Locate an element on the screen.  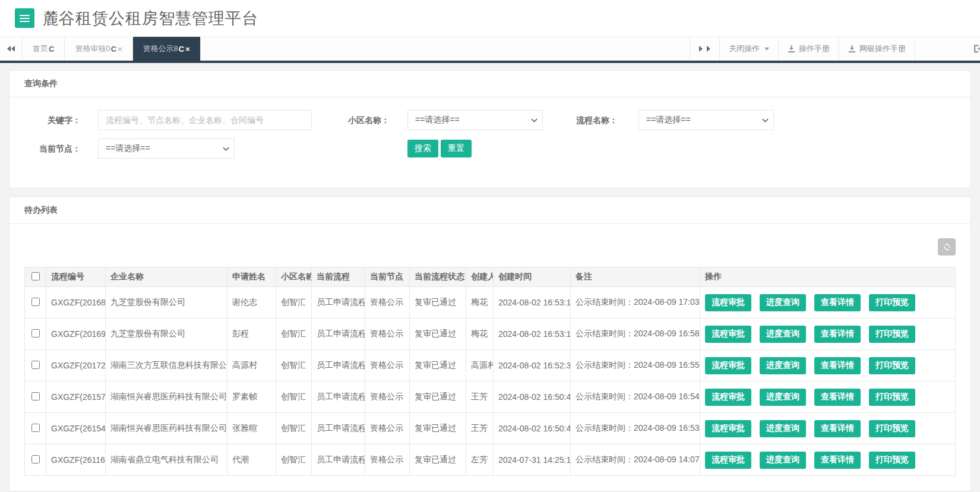
search-button: 搜索 is located at coordinates (423, 149).